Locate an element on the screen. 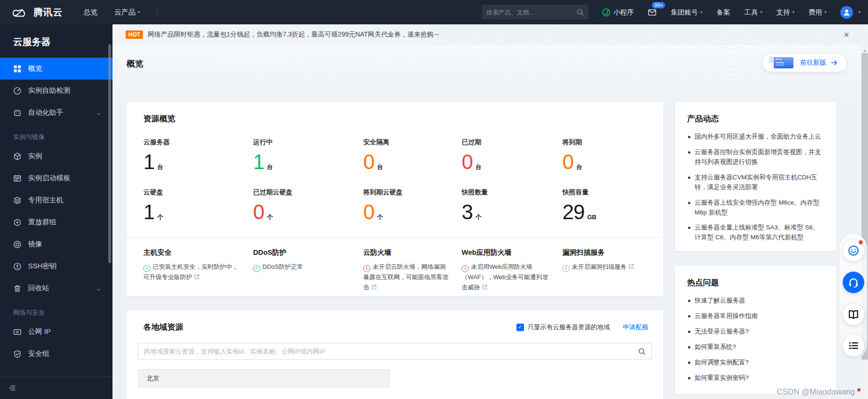  hot-questions-card: 热点问题 快速了解云服务器云服务器常用操作指南无法登录云服务器?如何重装系统?如… is located at coordinates (756, 330).